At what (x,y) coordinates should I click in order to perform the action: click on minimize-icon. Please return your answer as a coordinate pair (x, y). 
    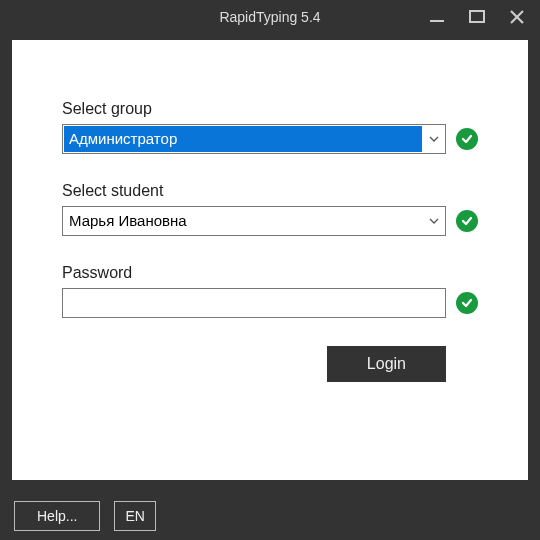
    Looking at the image, I should click on (437, 17).